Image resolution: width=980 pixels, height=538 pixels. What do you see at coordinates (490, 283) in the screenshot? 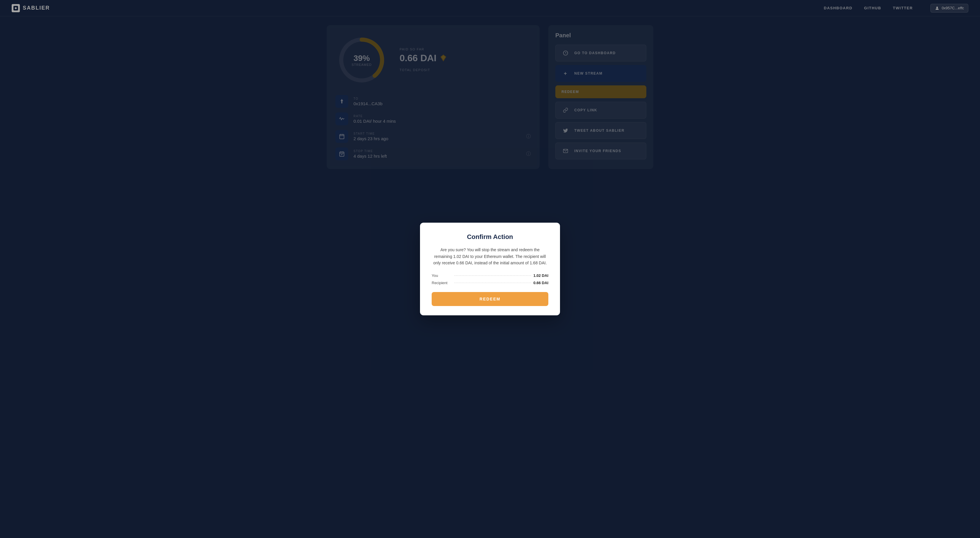
I see `modal-row-recipient: Recipient 0.66 DAI` at bounding box center [490, 283].